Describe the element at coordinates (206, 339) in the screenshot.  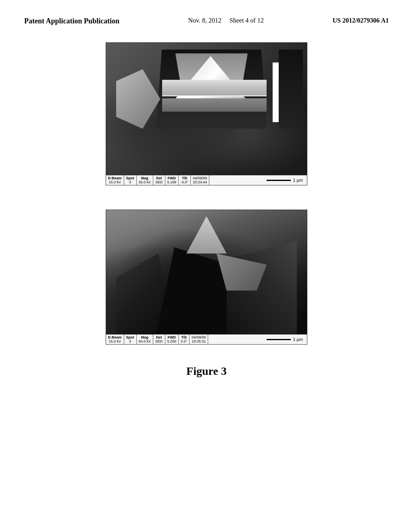
I see `data-bar-bottom: E-Beam 15.0 kV Spot 3 Mag 50.0 kX Det SE…` at that location.